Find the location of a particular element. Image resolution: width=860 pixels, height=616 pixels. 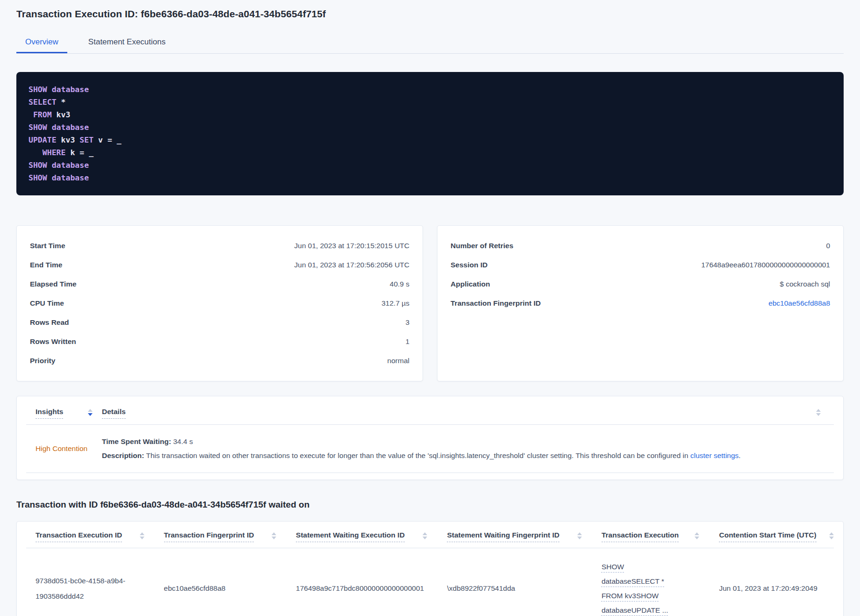

sql-line: WHERE k = _ is located at coordinates (430, 152).